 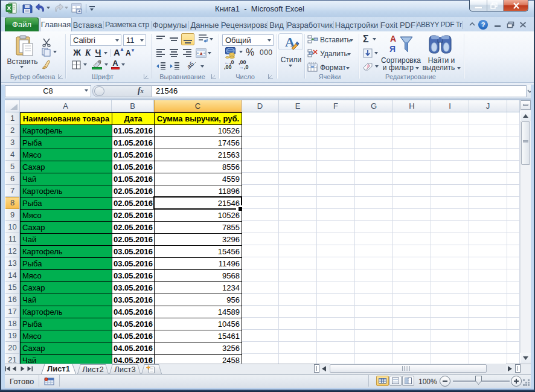 I want to click on svg-text: аб, so click(x=191, y=65).